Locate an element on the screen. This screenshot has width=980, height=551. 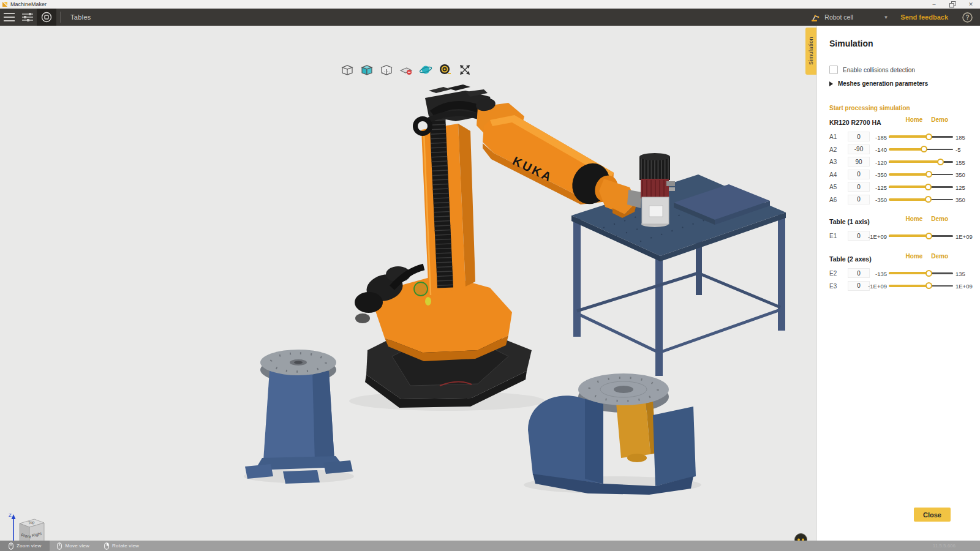
shaded-cube-icon is located at coordinates (367, 70).